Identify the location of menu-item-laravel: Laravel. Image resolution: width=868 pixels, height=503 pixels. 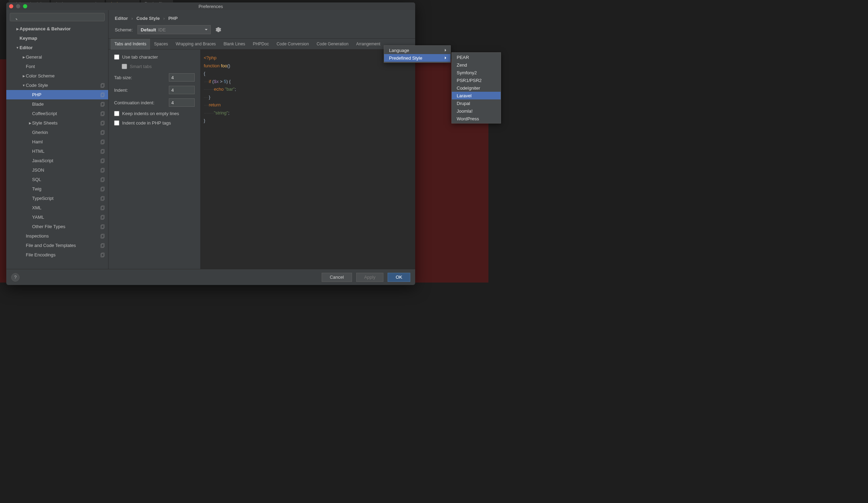
(476, 96).